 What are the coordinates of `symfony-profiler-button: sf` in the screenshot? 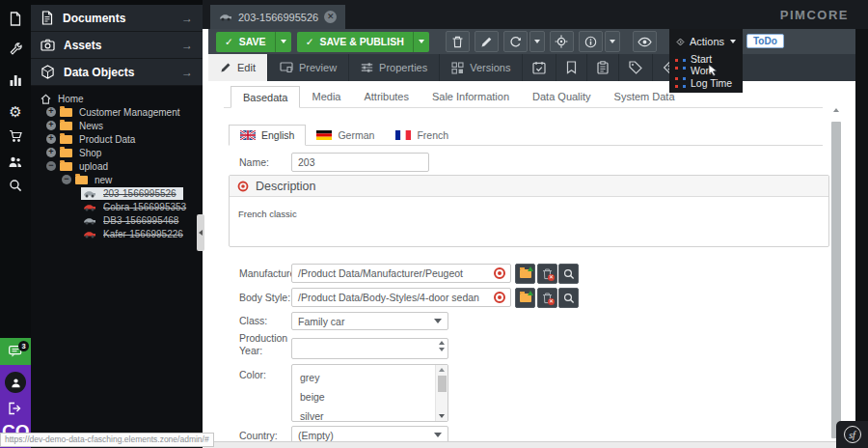 It's located at (853, 434).